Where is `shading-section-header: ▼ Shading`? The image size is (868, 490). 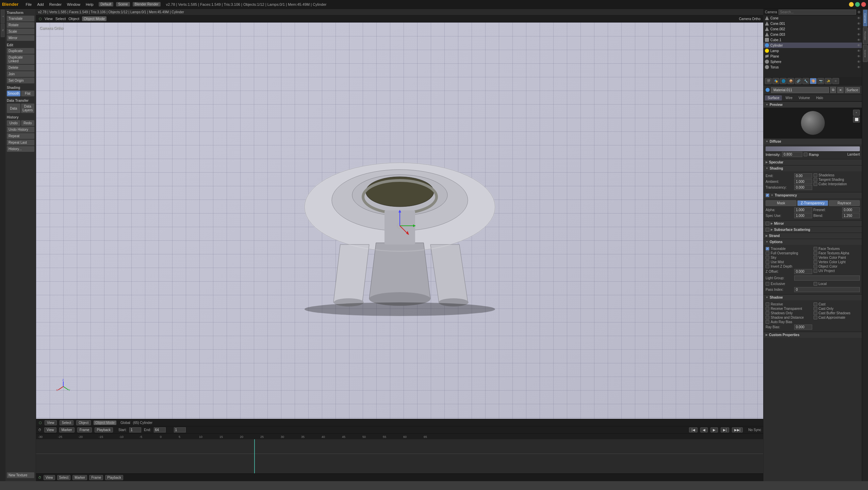
shading-section-header: ▼ Shading is located at coordinates (813, 168).